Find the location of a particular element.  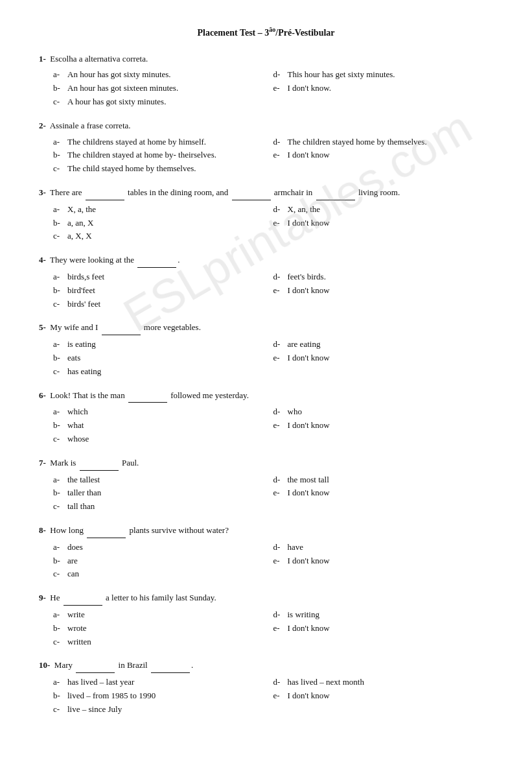

option-left-9-1: b-wrote is located at coordinates (163, 629).